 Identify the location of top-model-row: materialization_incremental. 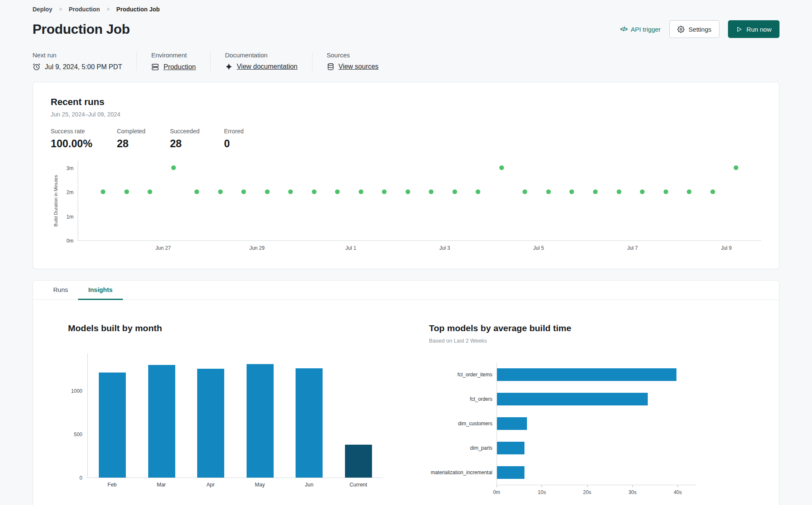
(595, 473).